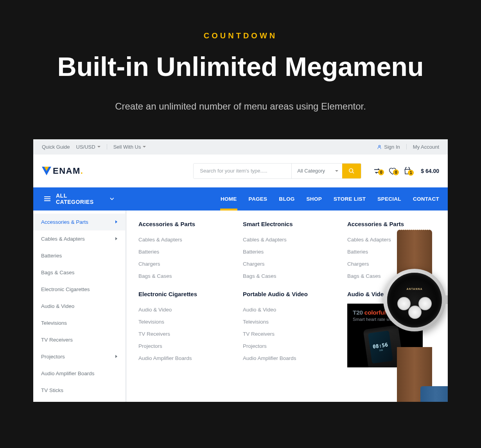 Image resolution: width=481 pixels, height=448 pixels. Describe the element at coordinates (411, 173) in the screenshot. I see `cart-badge: 1` at that location.